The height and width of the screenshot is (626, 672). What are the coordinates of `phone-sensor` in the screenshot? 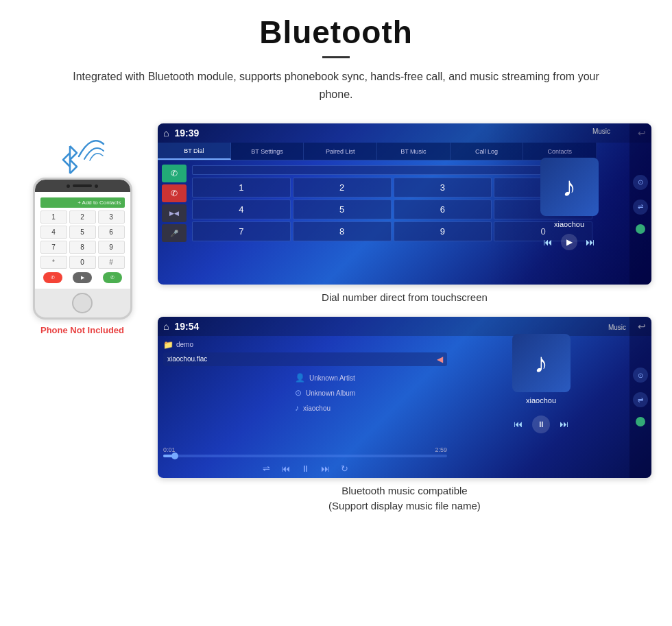 It's located at (96, 186).